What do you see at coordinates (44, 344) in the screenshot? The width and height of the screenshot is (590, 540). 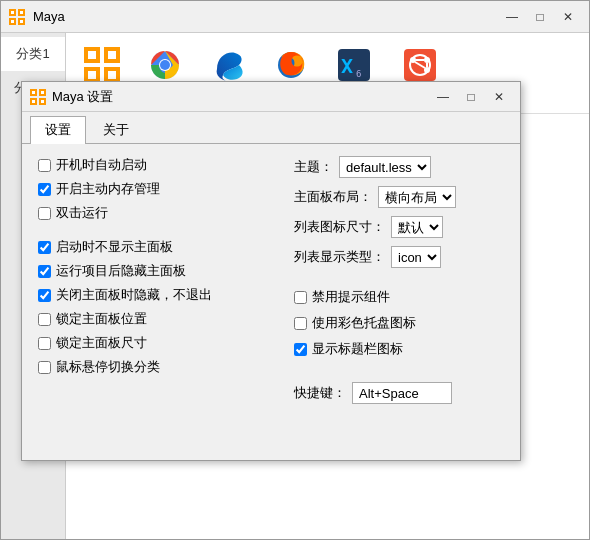 I see `lock-size-checkbox` at bounding box center [44, 344].